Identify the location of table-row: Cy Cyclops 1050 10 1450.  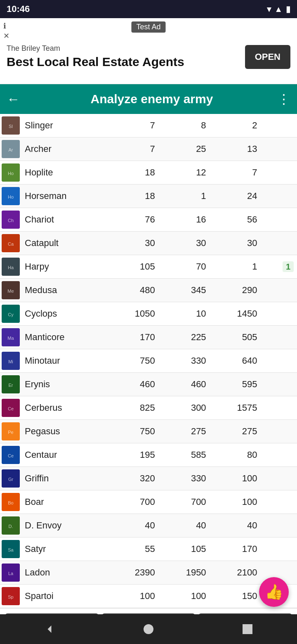
(148, 314).